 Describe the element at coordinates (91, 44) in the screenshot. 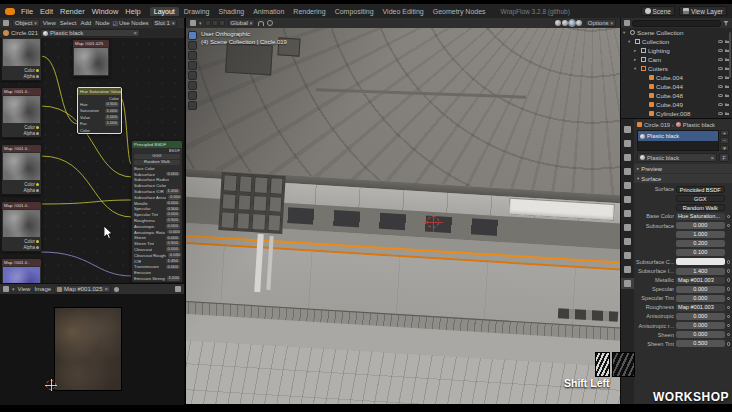

I see `node-header: Map #001.025` at that location.